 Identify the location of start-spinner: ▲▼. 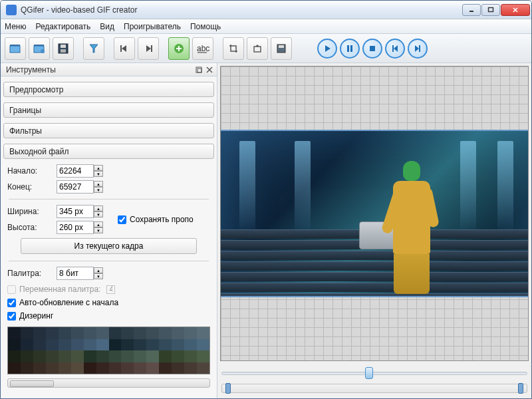
(85, 171).